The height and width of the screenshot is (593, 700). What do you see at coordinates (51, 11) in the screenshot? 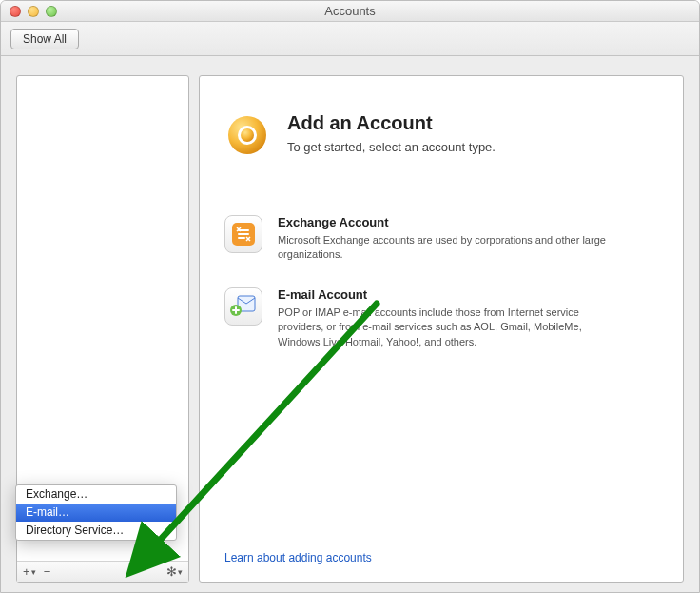
I see `zoom-button` at bounding box center [51, 11].